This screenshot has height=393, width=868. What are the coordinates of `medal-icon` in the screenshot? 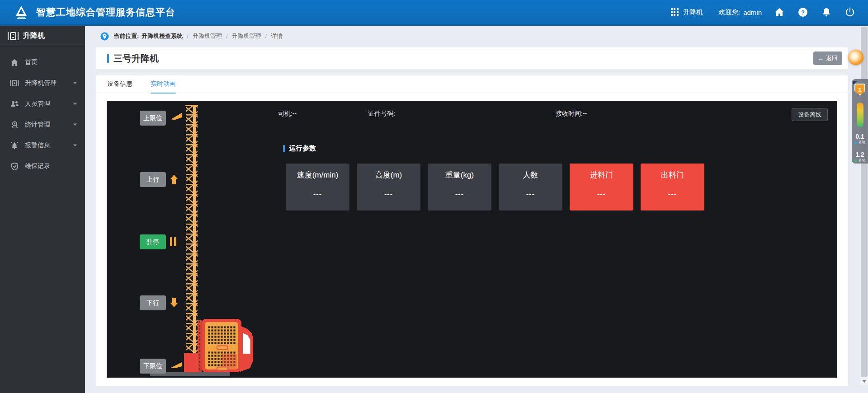 It's located at (14, 125).